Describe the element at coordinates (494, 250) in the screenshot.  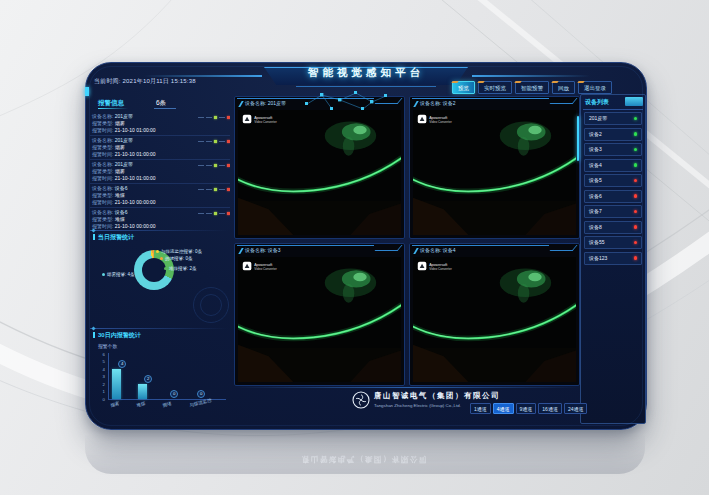
I see `video-panel-header: 设备名称: 设备4` at that location.